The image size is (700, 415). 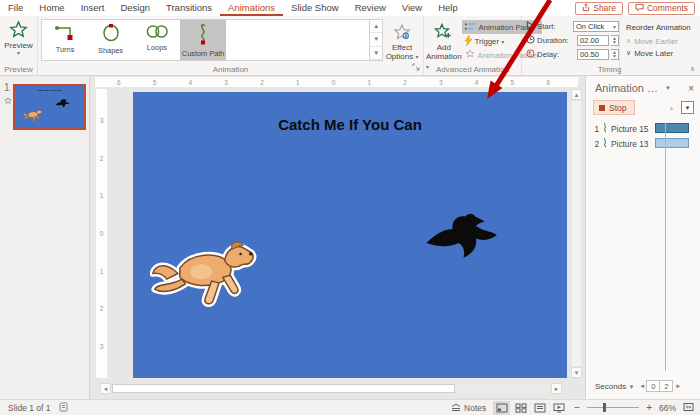 What do you see at coordinates (614, 386) in the screenshot?
I see `seconds-dropdown: Seconds ▼` at bounding box center [614, 386].